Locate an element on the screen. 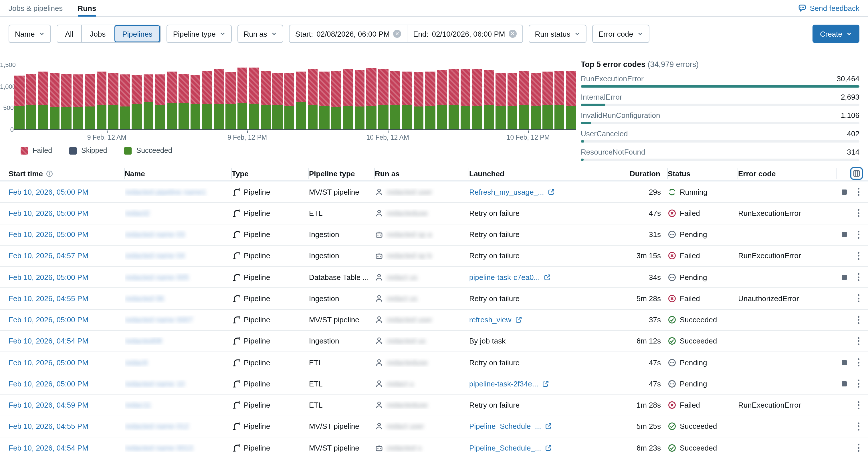 The image size is (868, 458). table-row: Feb 10, 2026, 05:00 PMredacted pipeline … is located at coordinates (434, 192).